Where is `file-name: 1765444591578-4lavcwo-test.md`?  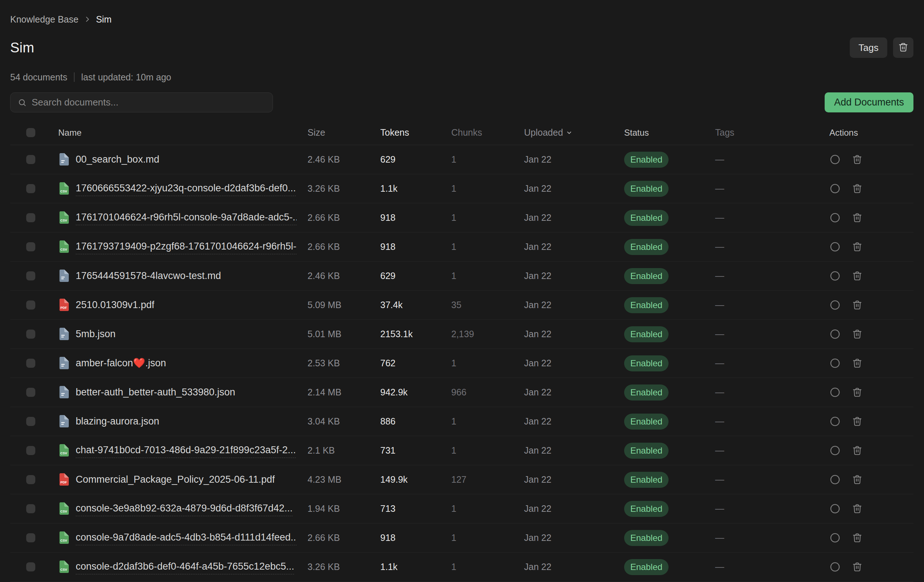
file-name: 1765444591578-4lavcwo-test.md is located at coordinates (148, 276).